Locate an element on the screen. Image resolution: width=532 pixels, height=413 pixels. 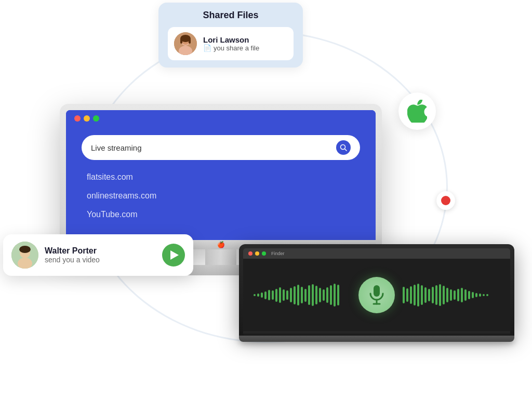
waveform-left is located at coordinates (302, 295).